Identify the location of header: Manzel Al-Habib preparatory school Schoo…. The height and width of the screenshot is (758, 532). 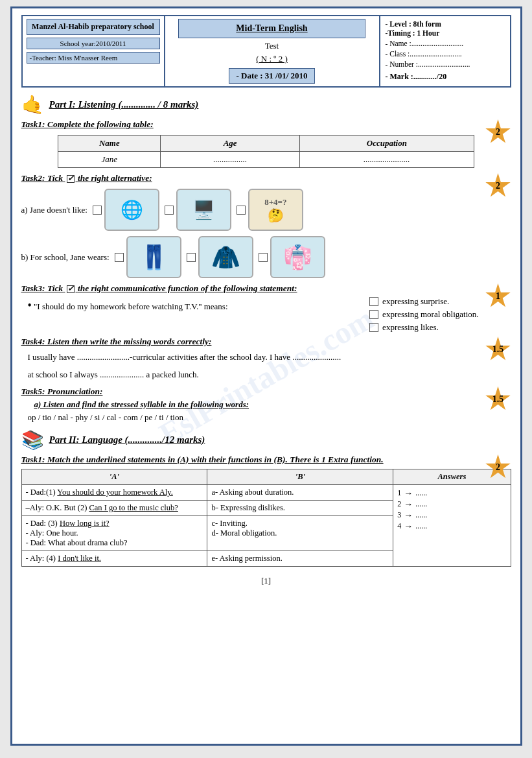
(266, 51).